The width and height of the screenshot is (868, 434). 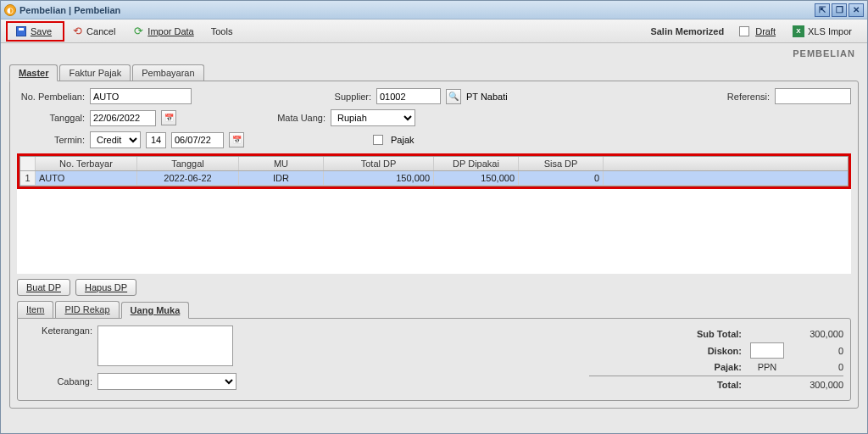 What do you see at coordinates (797, 334) in the screenshot?
I see `subtotal-value: 300,000` at bounding box center [797, 334].